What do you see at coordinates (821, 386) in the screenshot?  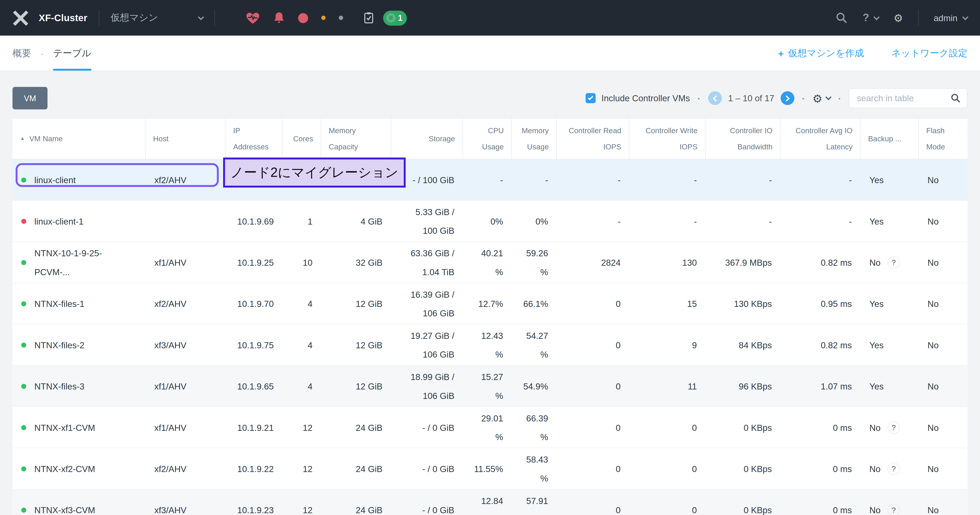 I see `cell-io_latency: 1.07 ms` at bounding box center [821, 386].